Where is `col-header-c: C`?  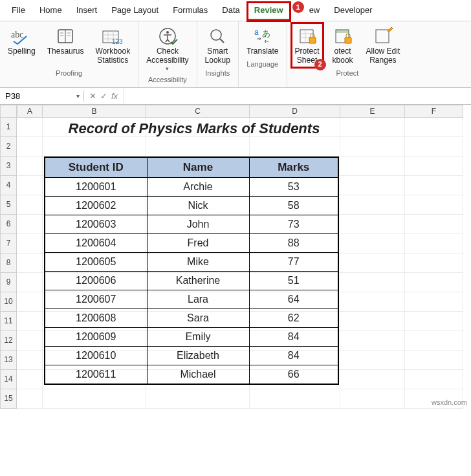 col-header-c: C is located at coordinates (198, 111).